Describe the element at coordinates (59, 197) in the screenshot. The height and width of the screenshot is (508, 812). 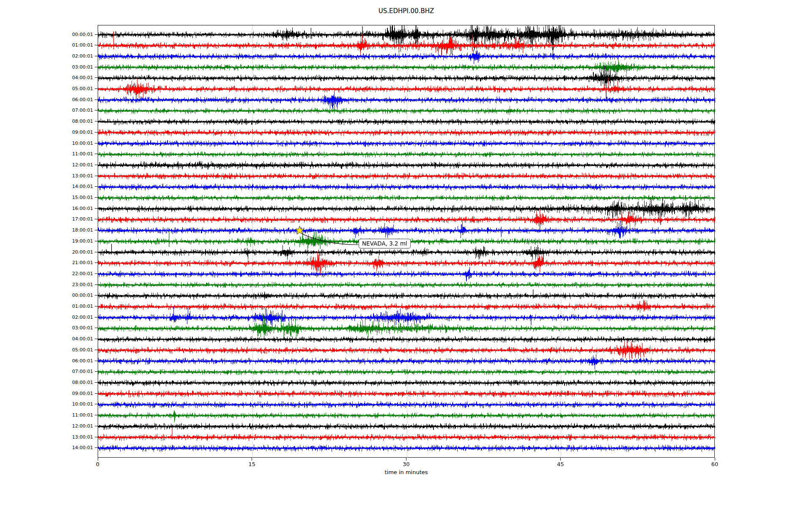
I see `row-label: 15:00:01` at that location.